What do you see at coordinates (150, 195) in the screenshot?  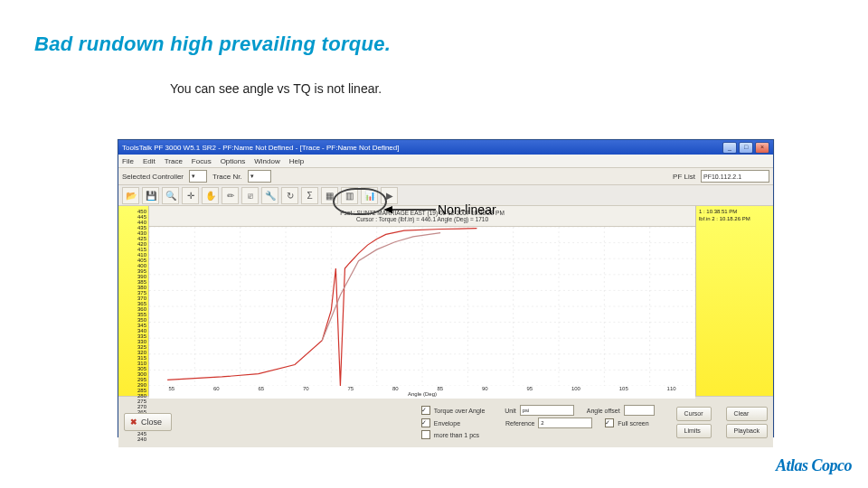 I see `save-icon: 💾` at bounding box center [150, 195].